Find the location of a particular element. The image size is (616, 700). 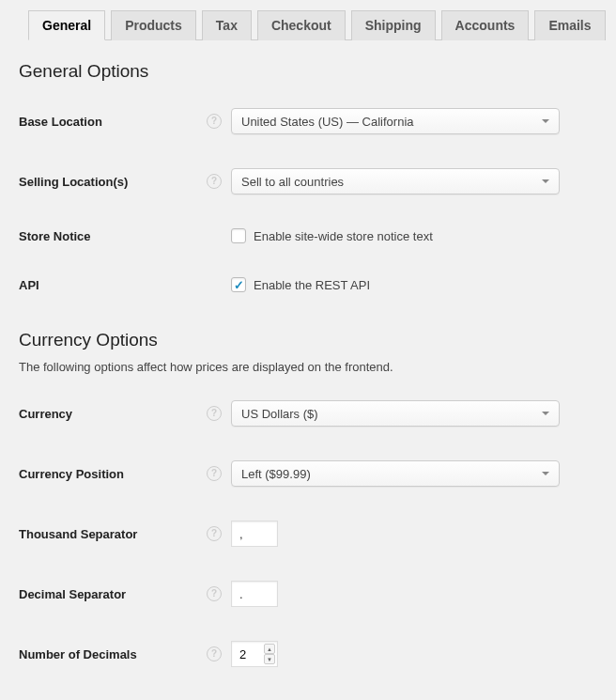

tab-tax: Tax is located at coordinates (227, 25).